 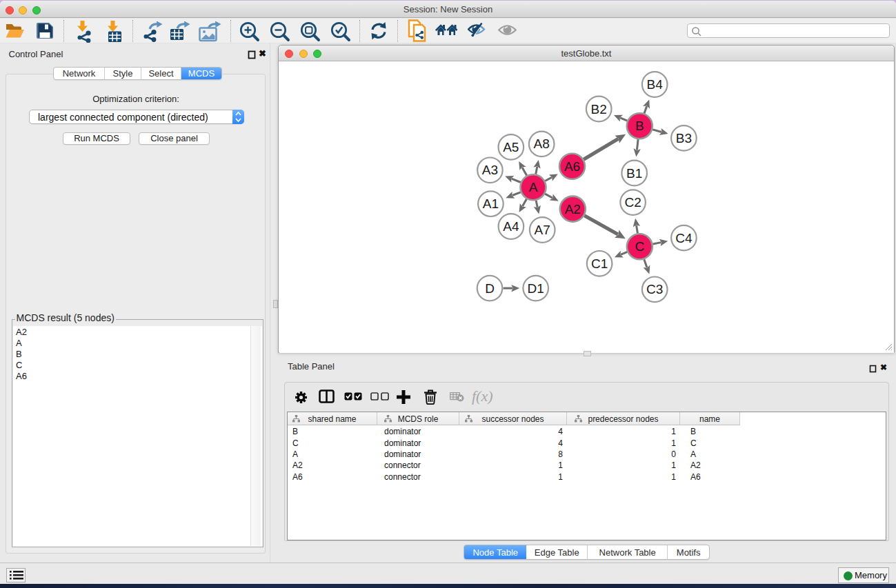 I want to click on svg-text: A2, so click(x=573, y=210).